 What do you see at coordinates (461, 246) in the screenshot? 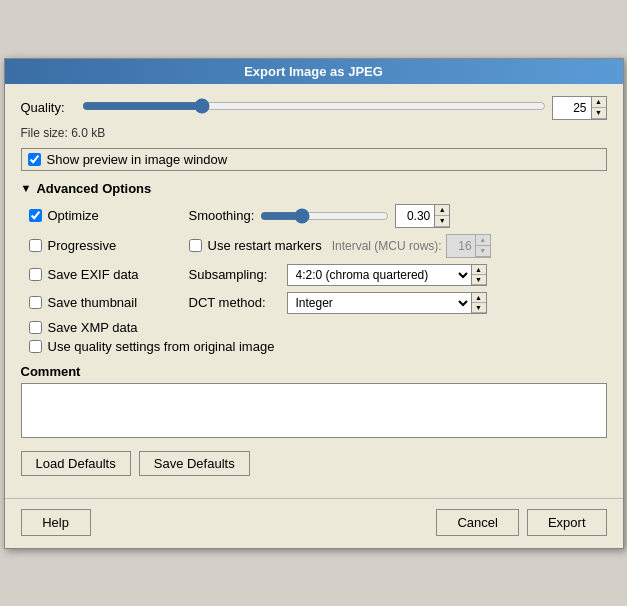
I see `interval-input: 16` at bounding box center [461, 246].